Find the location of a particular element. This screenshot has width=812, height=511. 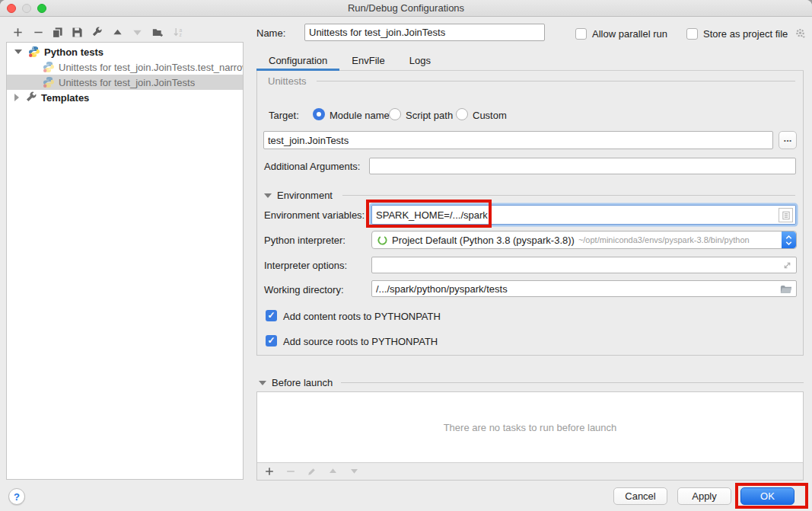

expand-arrow-icon is located at coordinates (17, 97).